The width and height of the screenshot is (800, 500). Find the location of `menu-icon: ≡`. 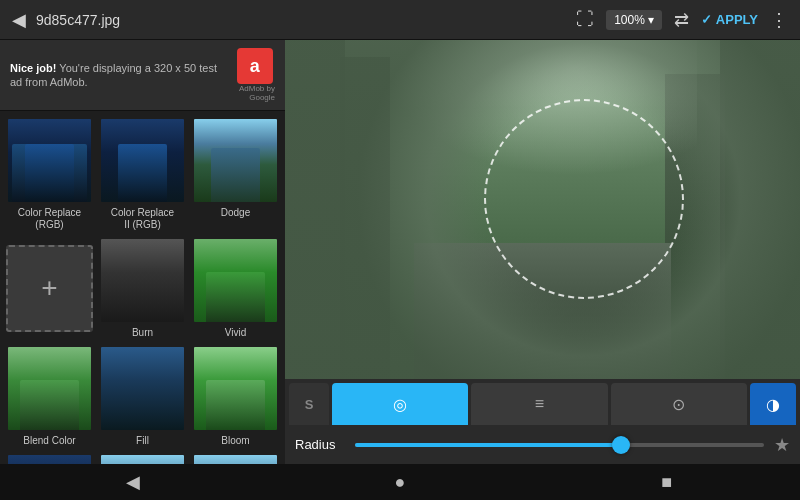

menu-icon: ≡ is located at coordinates (540, 404).